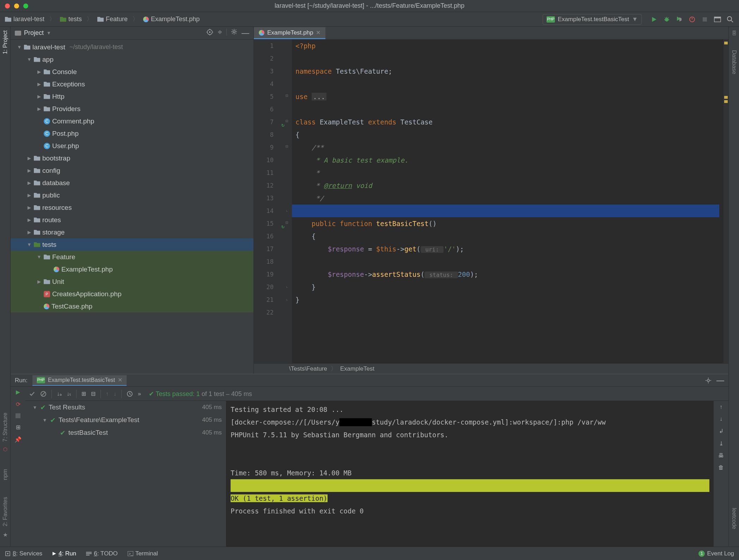 This screenshot has width=739, height=560. I want to click on dock-button: ⊞, so click(18, 427).